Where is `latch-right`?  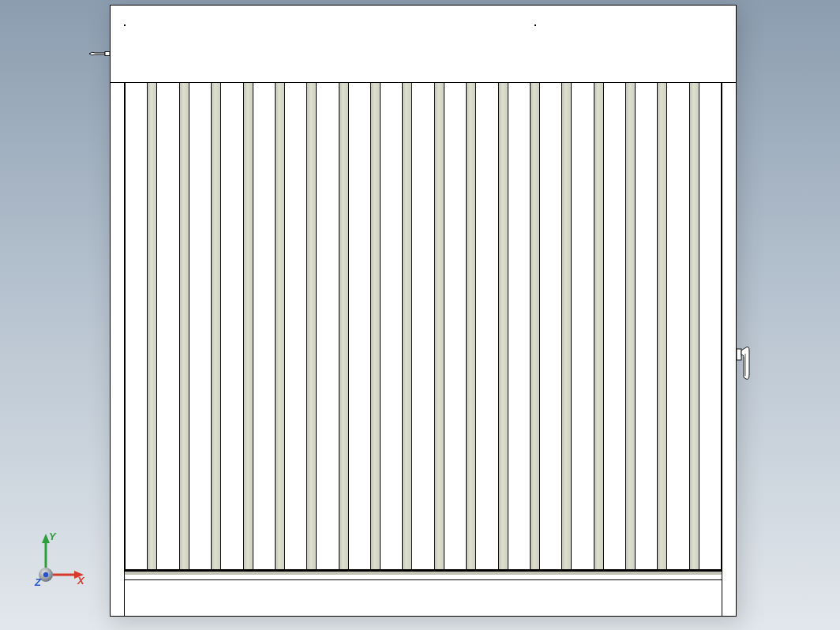 latch-right is located at coordinates (745, 363).